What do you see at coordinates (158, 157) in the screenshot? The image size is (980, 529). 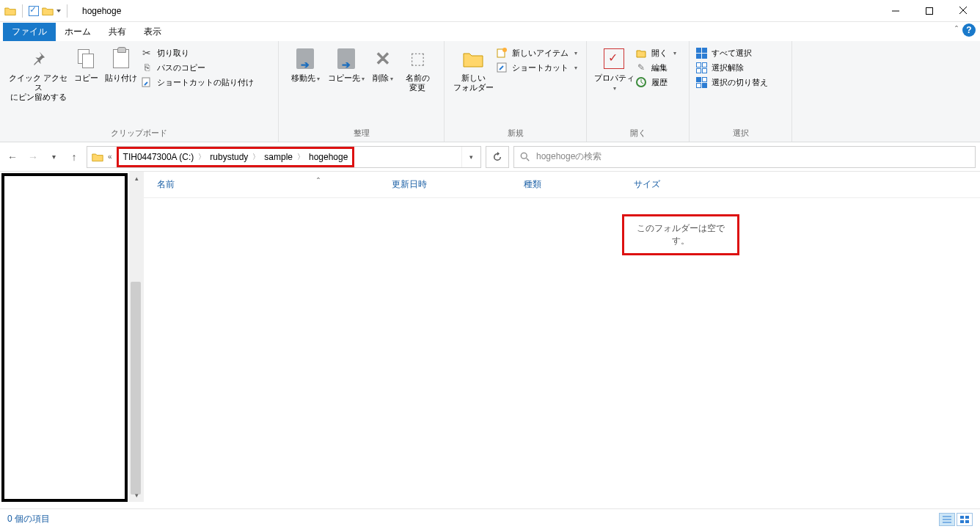 I see `crumb-drive: TIH0447300A (C:)` at bounding box center [158, 157].